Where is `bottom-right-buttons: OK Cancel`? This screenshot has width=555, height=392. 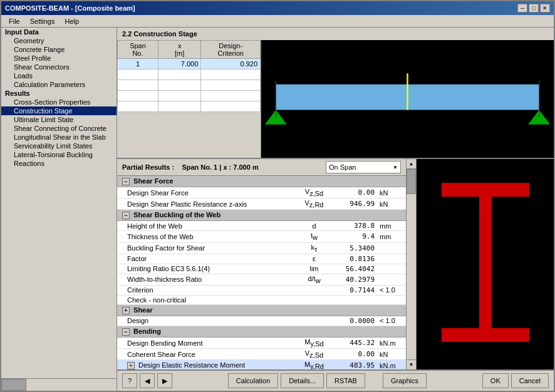 bottom-right-buttons: OK Cancel is located at coordinates (516, 381).